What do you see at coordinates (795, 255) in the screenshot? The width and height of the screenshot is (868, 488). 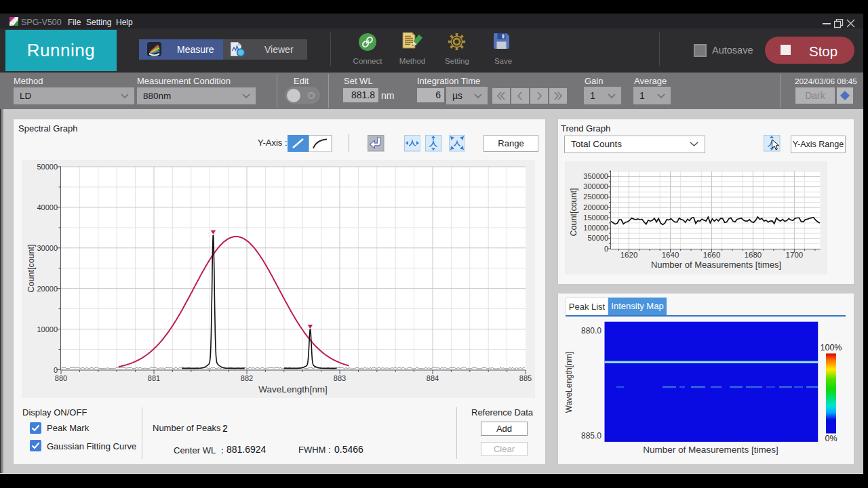 I see `svg-text: 1700` at bounding box center [795, 255].